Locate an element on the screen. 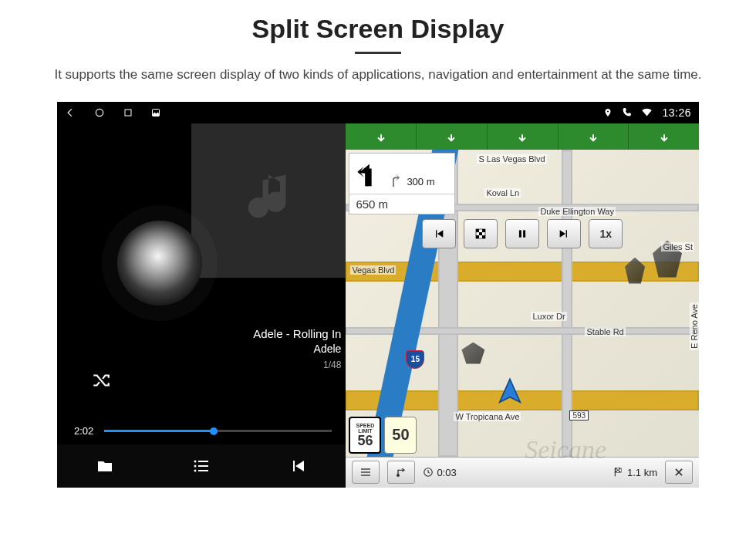 The image size is (756, 537). previous-button is located at coordinates (298, 466).